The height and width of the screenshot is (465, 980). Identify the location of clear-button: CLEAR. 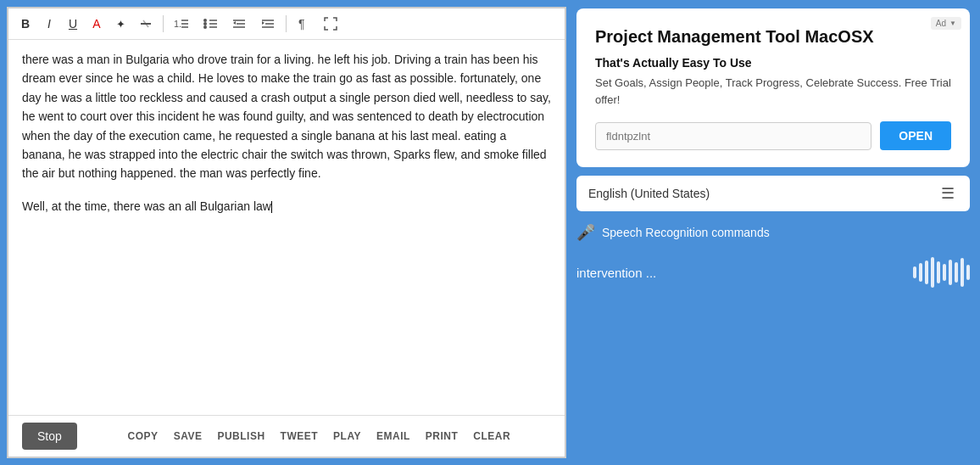
(492, 436).